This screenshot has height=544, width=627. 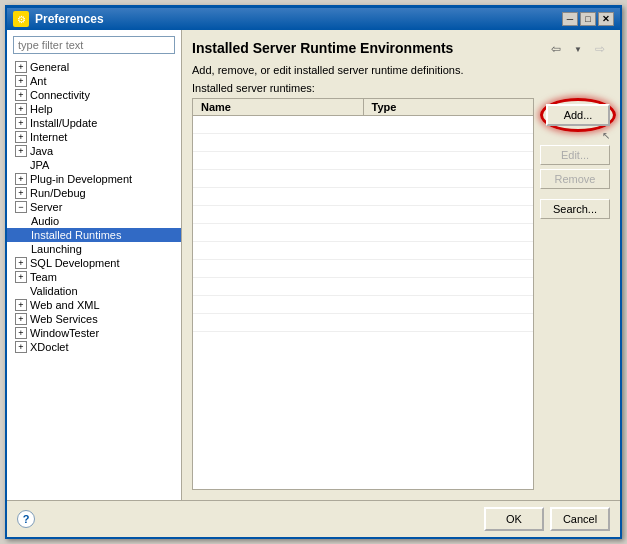 I want to click on expand-ant: +, so click(x=21, y=81).